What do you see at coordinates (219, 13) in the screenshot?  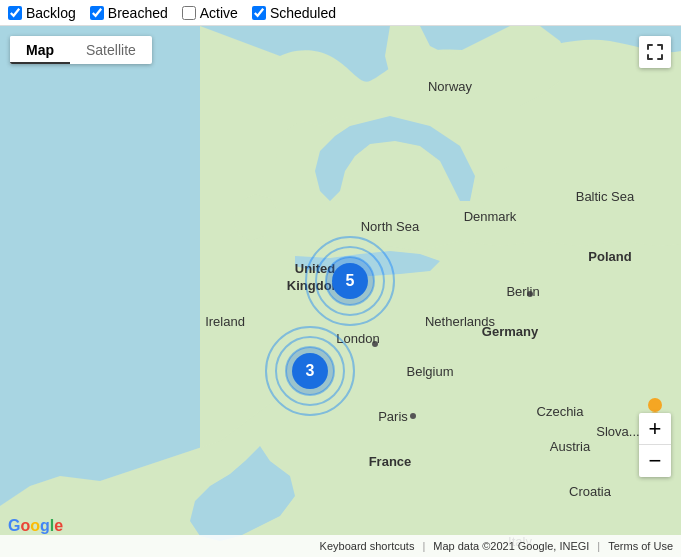 I see `filter-active-label: Active` at bounding box center [219, 13].